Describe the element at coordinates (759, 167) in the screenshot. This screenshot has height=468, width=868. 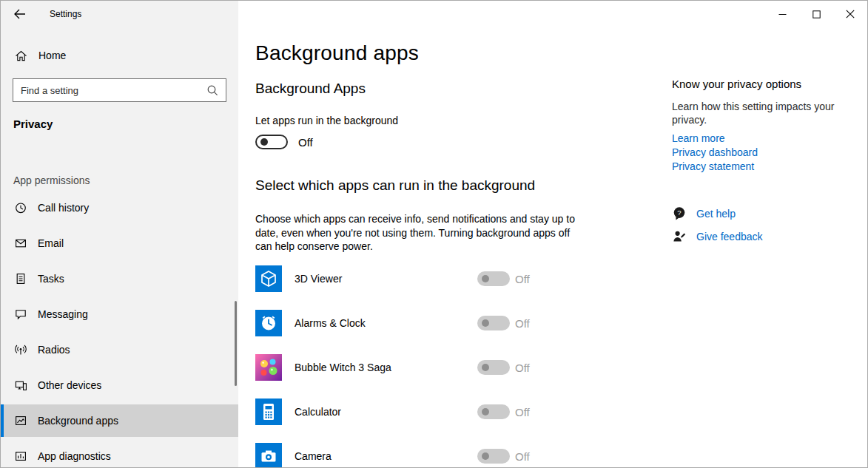
I see `privacy-statement-link: Privacy statement` at that location.